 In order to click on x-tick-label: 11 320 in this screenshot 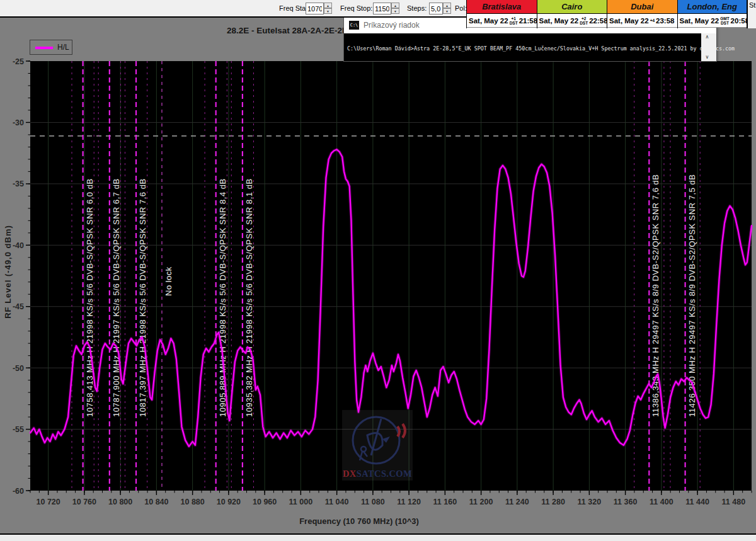, I will do `click(590, 502)`.